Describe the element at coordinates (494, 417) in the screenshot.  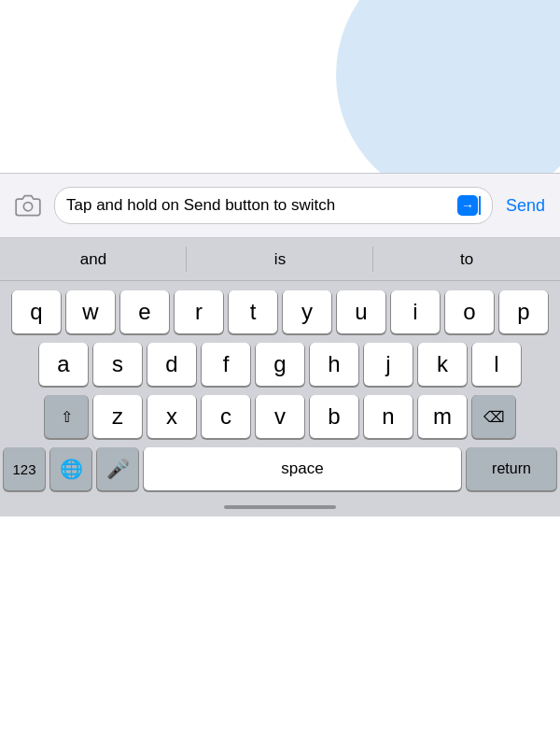
I see `backspace-key: ⌫` at that location.